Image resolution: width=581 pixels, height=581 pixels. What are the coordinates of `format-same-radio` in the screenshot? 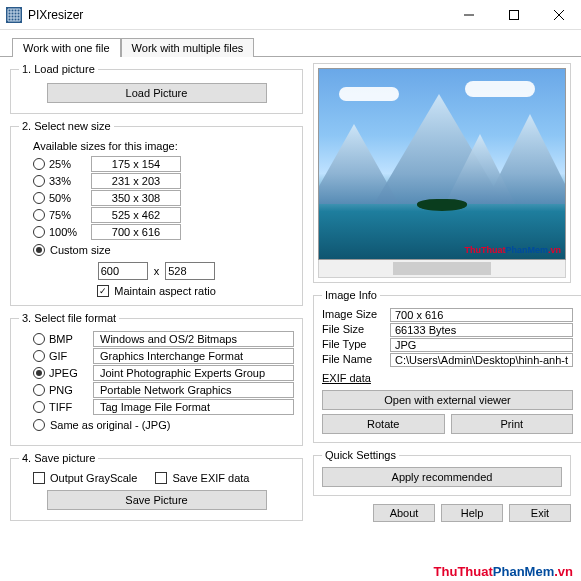 It's located at (39, 425).